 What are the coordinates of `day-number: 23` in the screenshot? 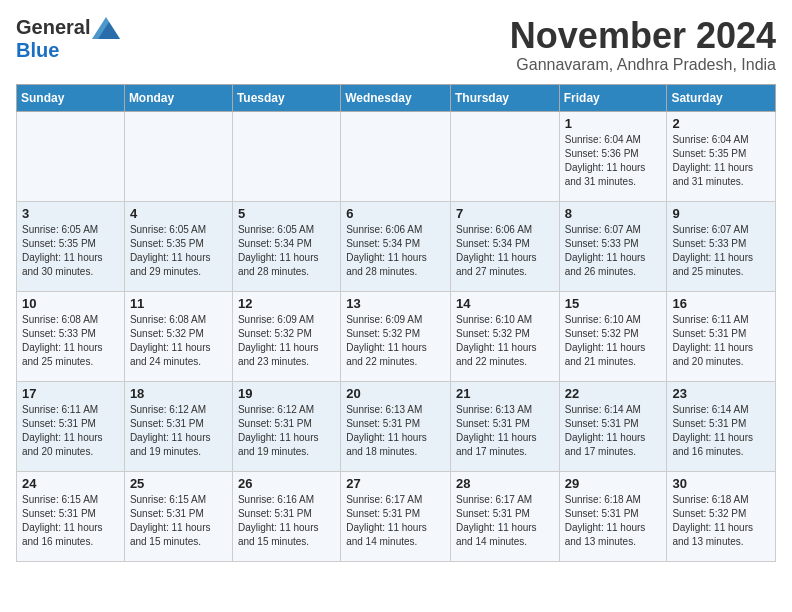 It's located at (721, 394).